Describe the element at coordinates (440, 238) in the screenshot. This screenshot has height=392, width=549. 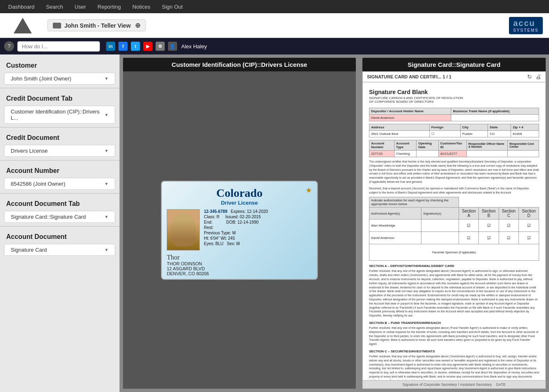
I see `agent2-signature` at that location.